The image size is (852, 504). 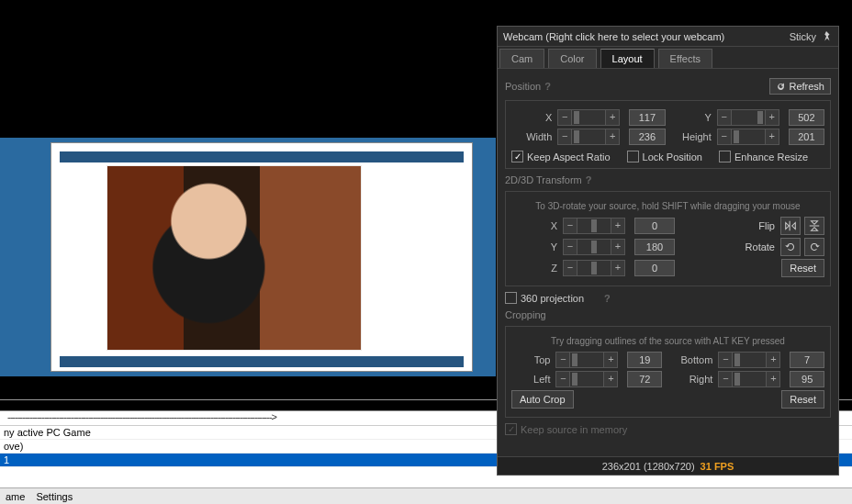 I want to click on label-rot-x: X, so click(x=534, y=226).